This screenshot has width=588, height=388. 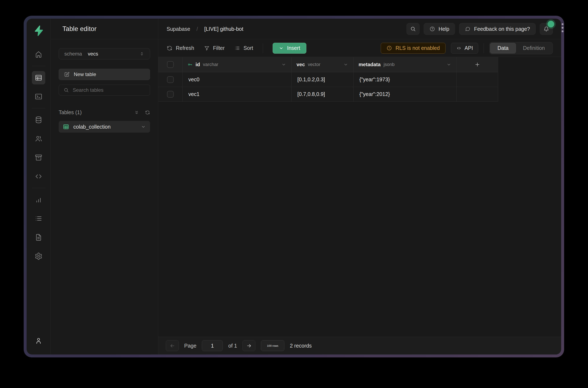 What do you see at coordinates (502, 29) in the screenshot?
I see `feedback-label: Feedback on this page?` at bounding box center [502, 29].